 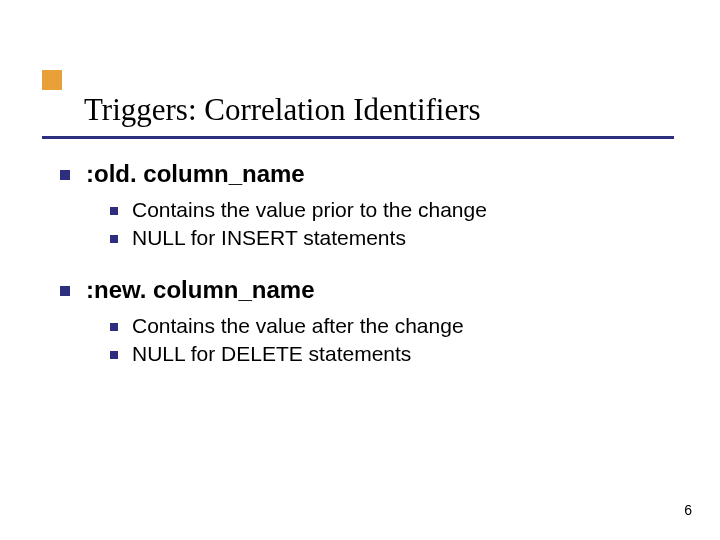 I want to click on list-item-label: :new. column_name, so click(x=200, y=290).